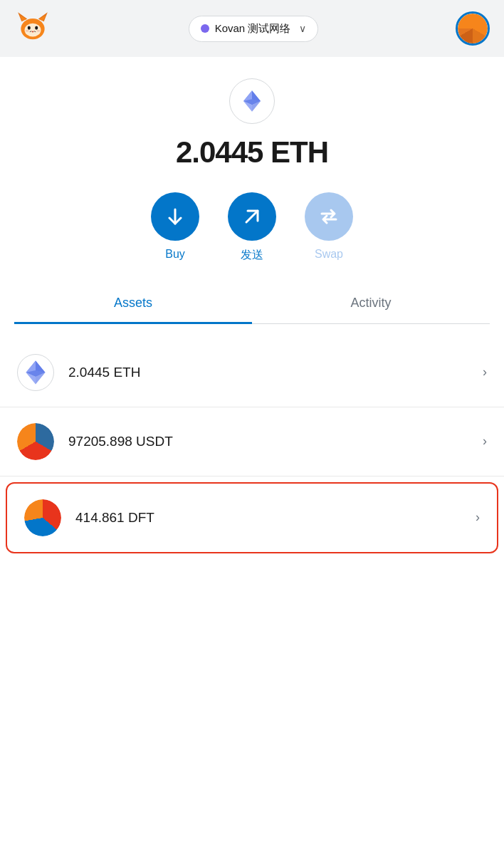 Image resolution: width=504 pixels, height=849 pixels. What do you see at coordinates (252, 304) in the screenshot?
I see `tabs: Assets Activity` at bounding box center [252, 304].